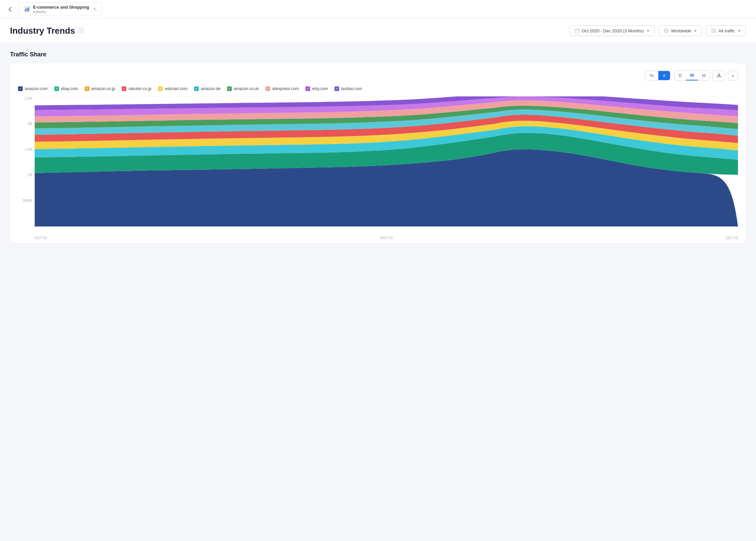  Describe the element at coordinates (680, 75) in the screenshot. I see `day-btn: D` at that location.